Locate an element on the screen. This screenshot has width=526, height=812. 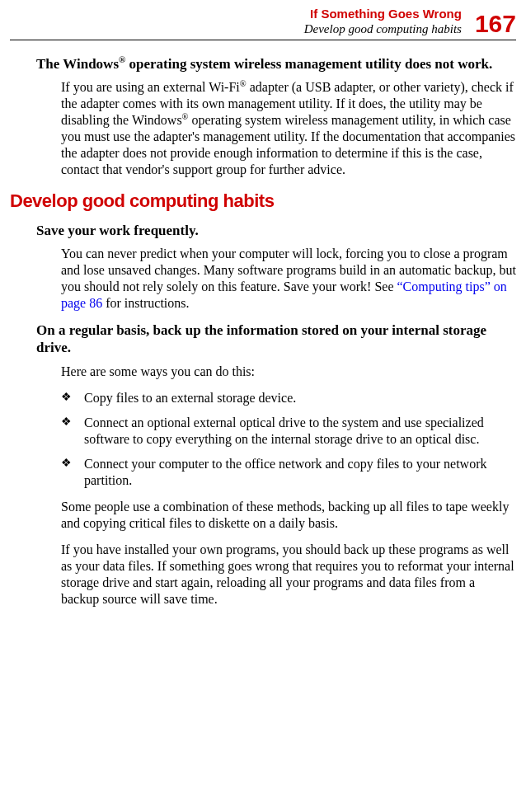
text: operating system wireless management uti… is located at coordinates (308, 64).